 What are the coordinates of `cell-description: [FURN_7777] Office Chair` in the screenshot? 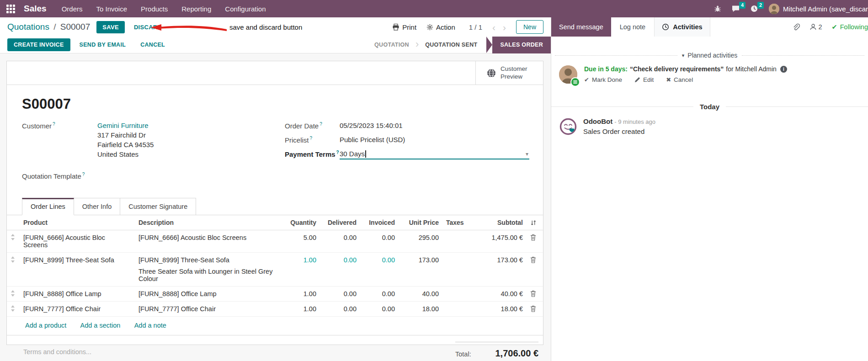 It's located at (207, 309).